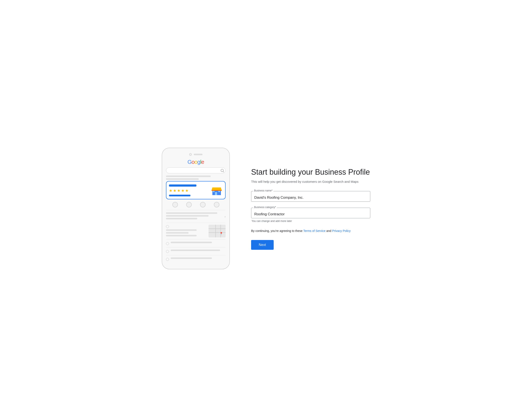 The width and height of the screenshot is (532, 417). Describe the element at coordinates (225, 217) in the screenshot. I see `arrow-right-icon: ›` at that location.